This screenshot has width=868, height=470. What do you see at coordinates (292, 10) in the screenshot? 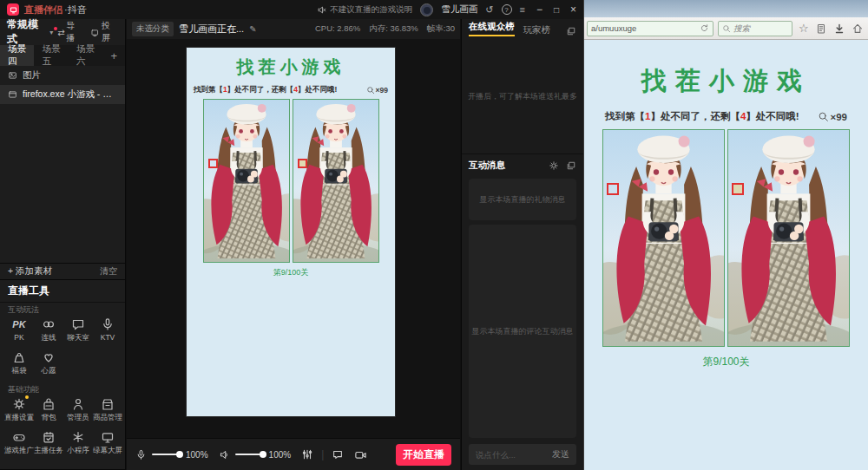
I see `app-titlebar: 直播伴侣 ·抖音 不建议直播的游戏说明 雪儿画画 ↺ ? ≡ − □ ×` at bounding box center [292, 10].